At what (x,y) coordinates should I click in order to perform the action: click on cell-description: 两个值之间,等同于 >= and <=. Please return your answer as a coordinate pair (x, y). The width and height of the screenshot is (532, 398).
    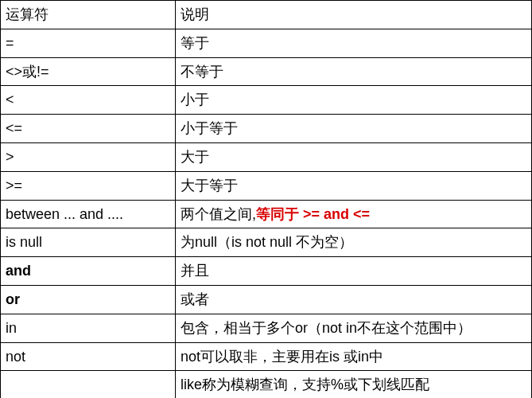
    Looking at the image, I should click on (354, 214).